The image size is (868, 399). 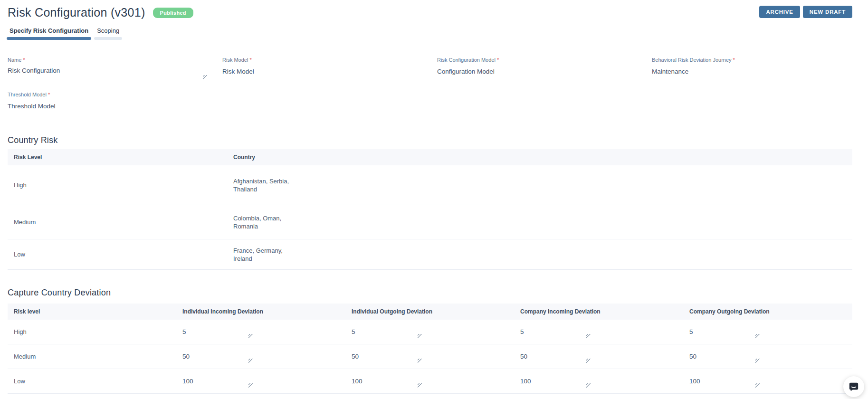 I want to click on risk-model-field-group: Risk Model* Risk Model, so click(x=323, y=68).